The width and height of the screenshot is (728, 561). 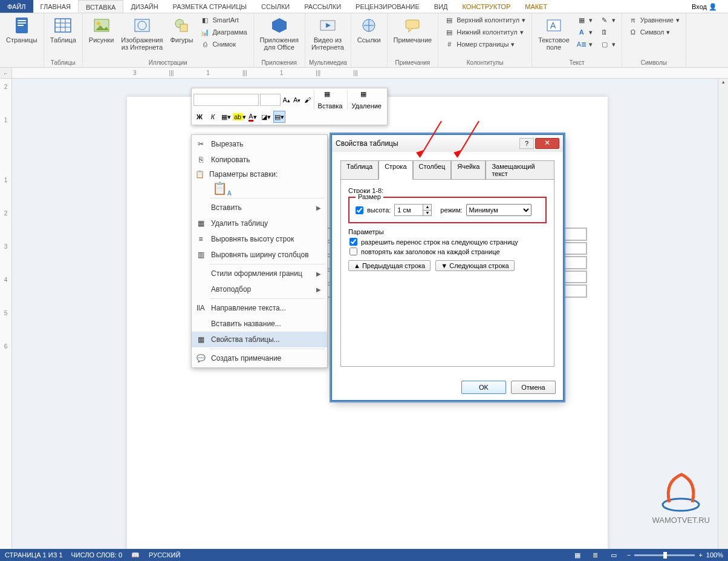 What do you see at coordinates (63, 30) in the screenshot?
I see `table-button: Таблица` at bounding box center [63, 30].